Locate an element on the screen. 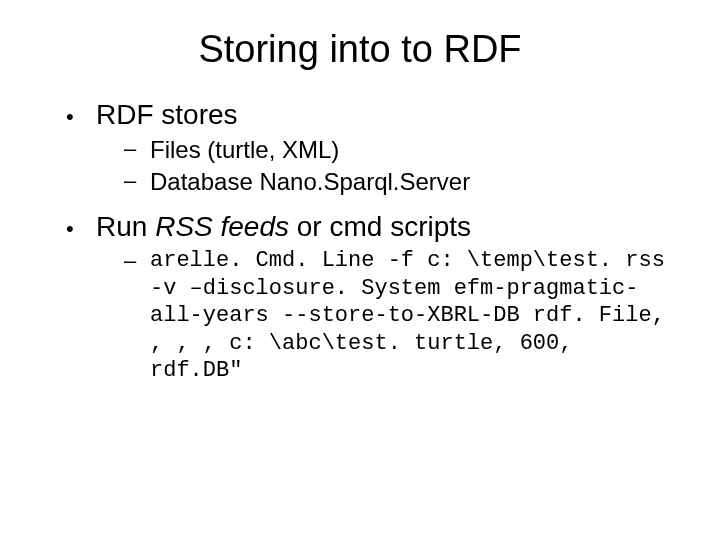 The image size is (720, 540). bullet-label-pre: Run is located at coordinates (126, 226).